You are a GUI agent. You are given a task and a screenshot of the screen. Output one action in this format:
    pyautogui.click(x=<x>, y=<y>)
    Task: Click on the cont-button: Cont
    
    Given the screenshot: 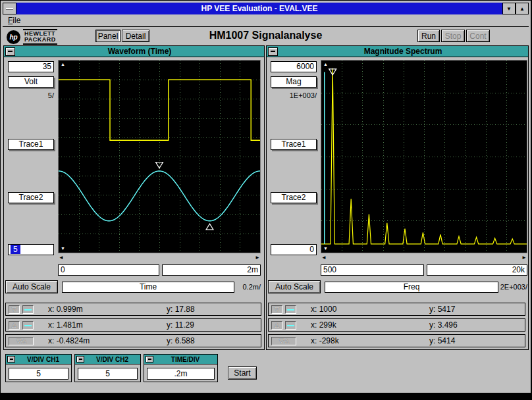 What is the action you would take?
    pyautogui.click(x=478, y=36)
    